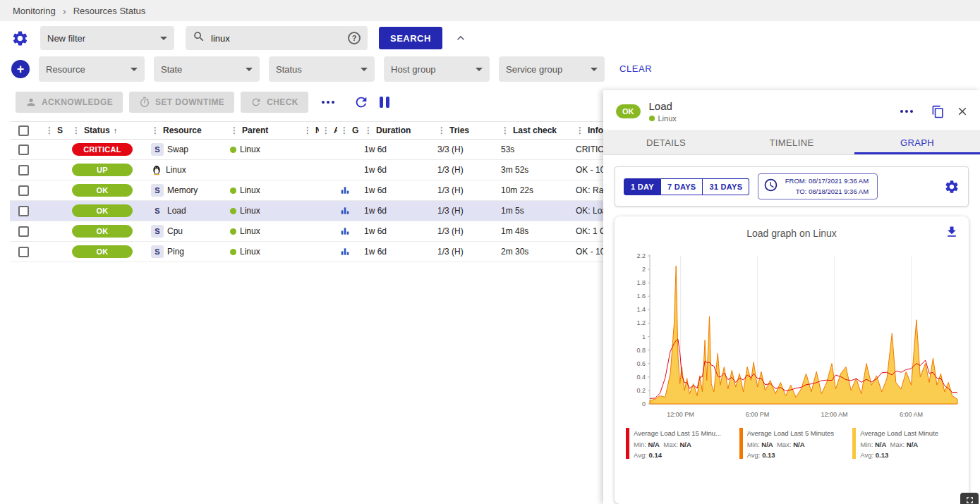  I want to click on column-header-parent: ⋮Parent, so click(264, 130).